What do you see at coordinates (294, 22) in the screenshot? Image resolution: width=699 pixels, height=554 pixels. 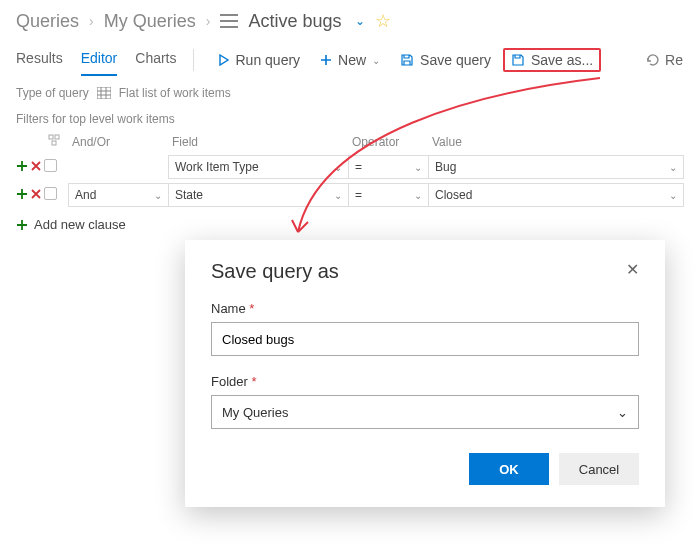 I see `breadcrumb-current: Active bugs` at bounding box center [294, 22].